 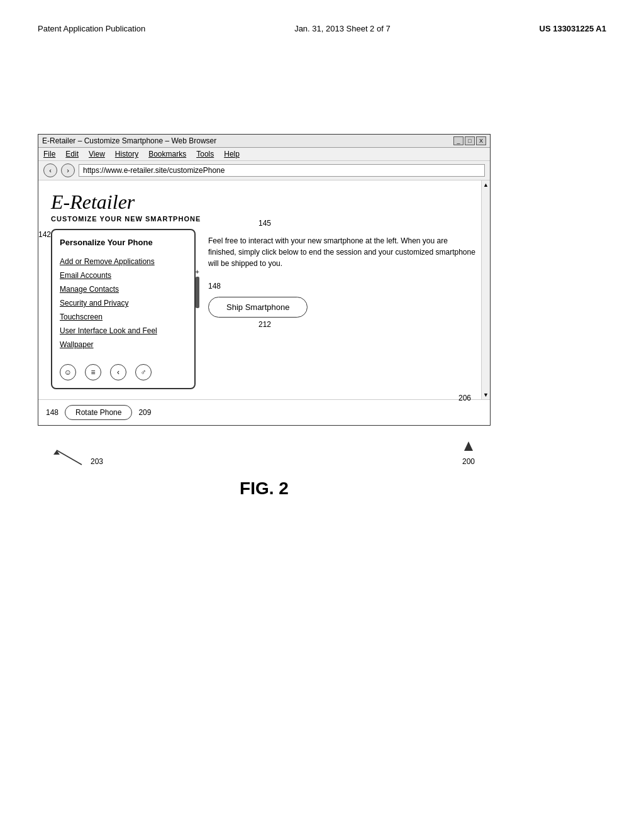 I want to click on browser-controls: _ □ X, so click(x=470, y=141).